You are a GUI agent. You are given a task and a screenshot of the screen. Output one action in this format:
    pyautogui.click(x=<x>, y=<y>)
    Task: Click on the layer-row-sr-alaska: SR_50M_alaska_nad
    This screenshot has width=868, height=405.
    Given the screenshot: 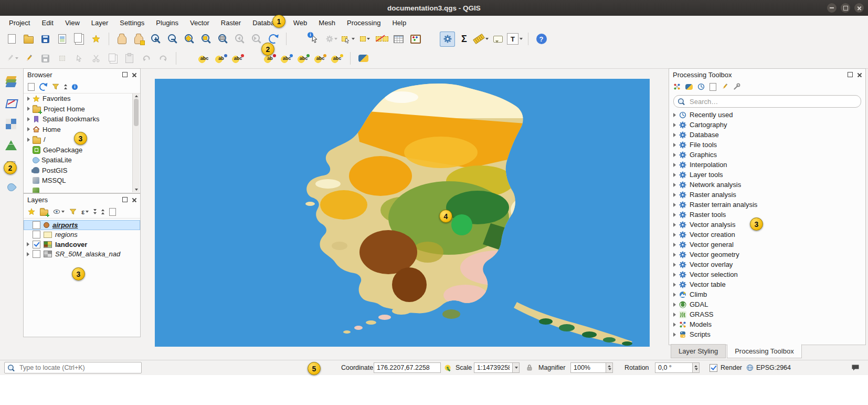 What is the action you would take?
    pyautogui.click(x=82, y=254)
    